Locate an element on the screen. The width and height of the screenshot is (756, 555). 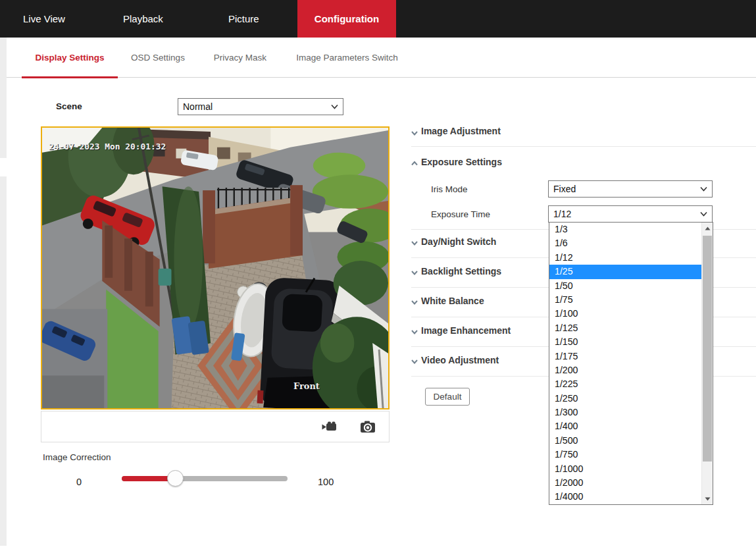
tab-image-parameters-switch: Image Parameters Switch is located at coordinates (347, 57).